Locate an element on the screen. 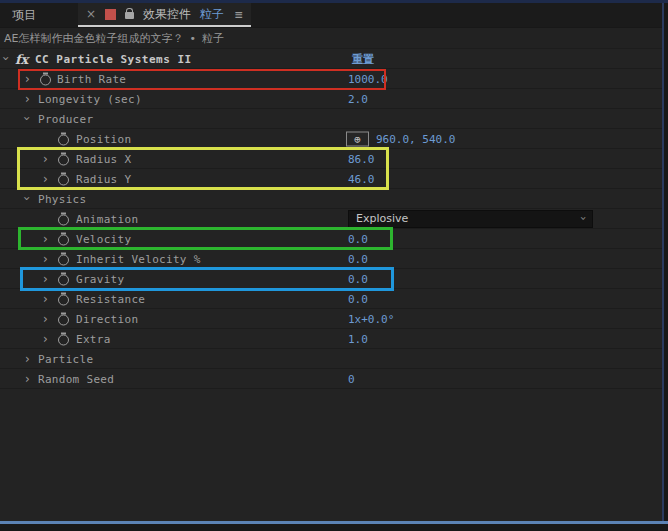  effect-header-row: › fx CC Particle Systems II 重置 is located at coordinates (331, 59).